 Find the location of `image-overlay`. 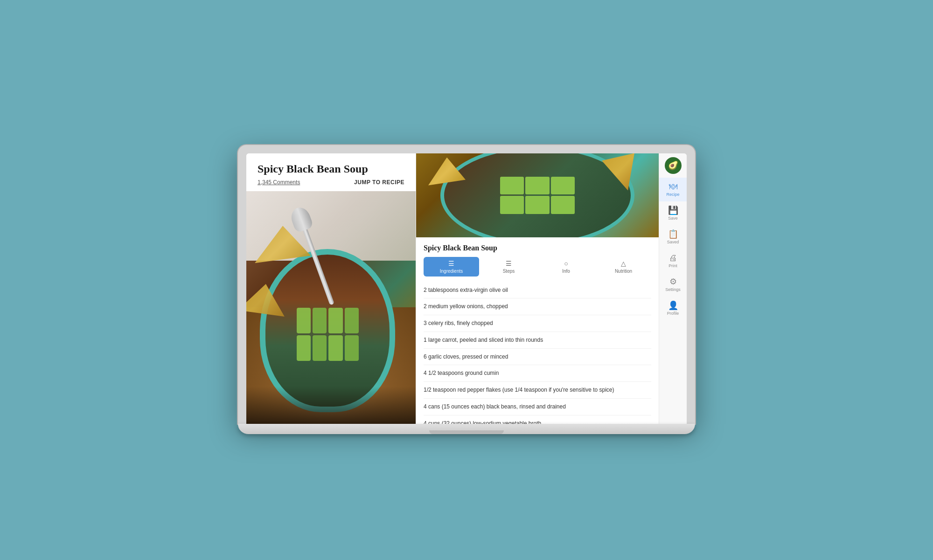

image-overlay is located at coordinates (331, 405).